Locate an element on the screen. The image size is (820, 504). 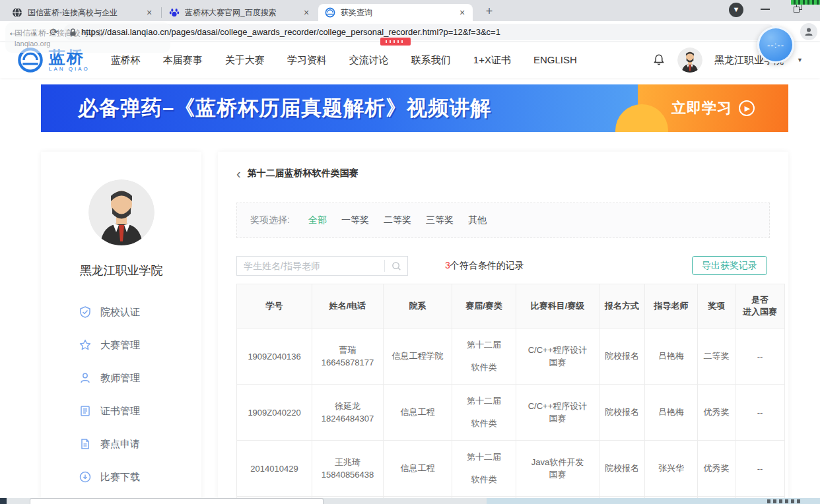
nav-lanqiaobei: 蓝桥杯 is located at coordinates (125, 61).